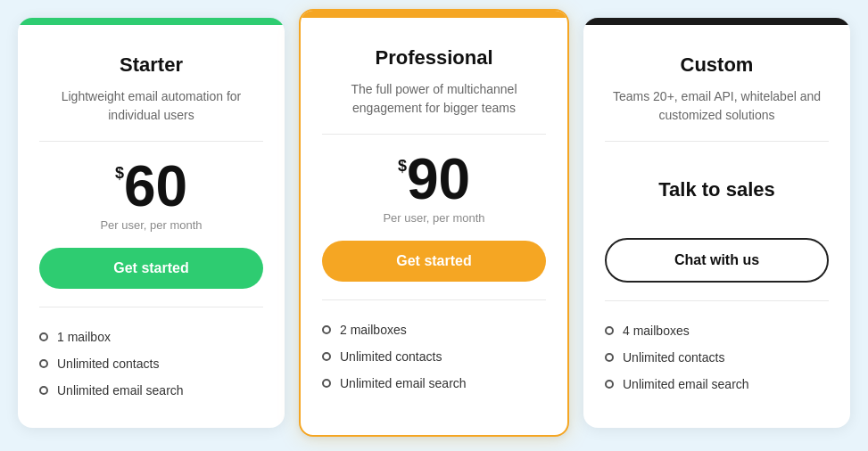 This screenshot has width=868, height=451. I want to click on starter-description: Lightweight email automation for individ…, so click(152, 106).